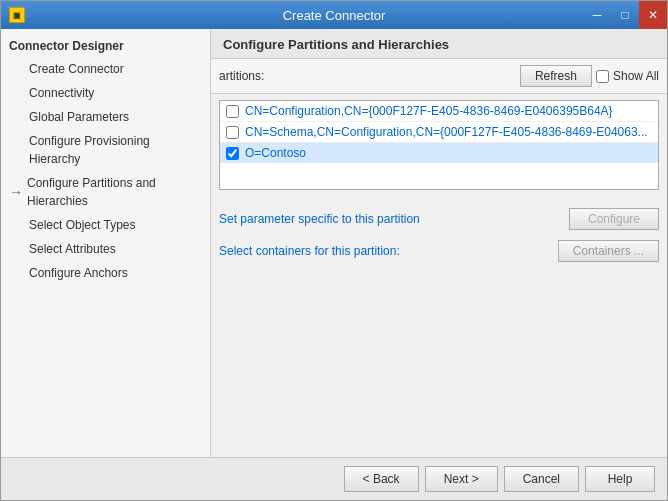  I want to click on sidebar-item-global-parameters: Global Parameters, so click(106, 117).